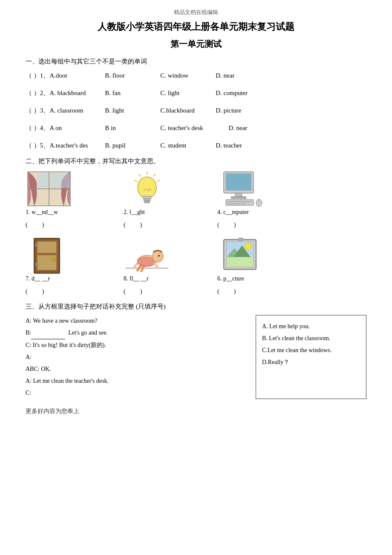 Image resolution: width=392 pixels, height=555 pixels. I want to click on img-computer, so click(251, 189).